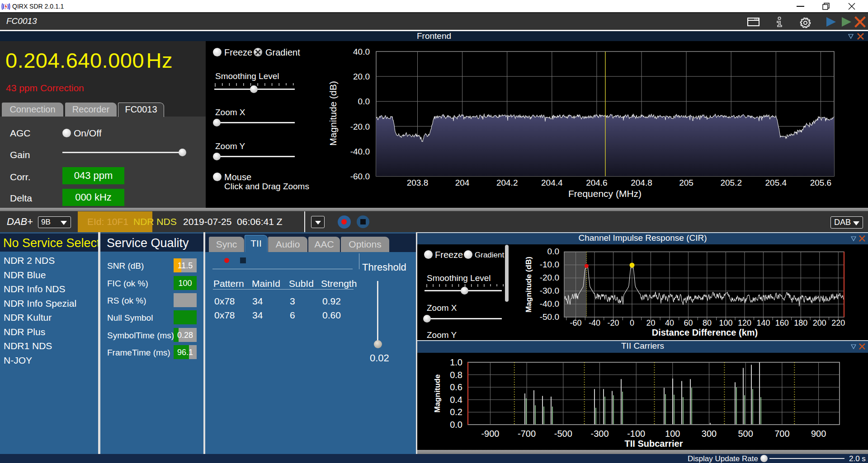  Describe the element at coordinates (818, 434) in the screenshot. I see `svg-text: 900` at that location.